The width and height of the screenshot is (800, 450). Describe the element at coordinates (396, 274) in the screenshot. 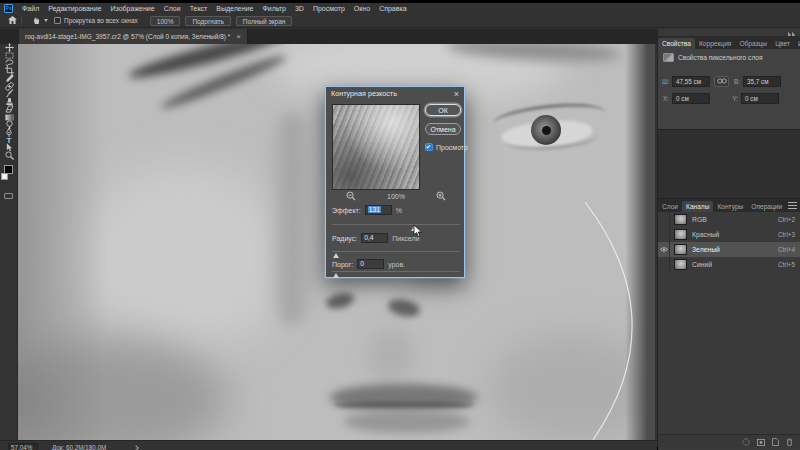

I see `threshold-slider` at that location.